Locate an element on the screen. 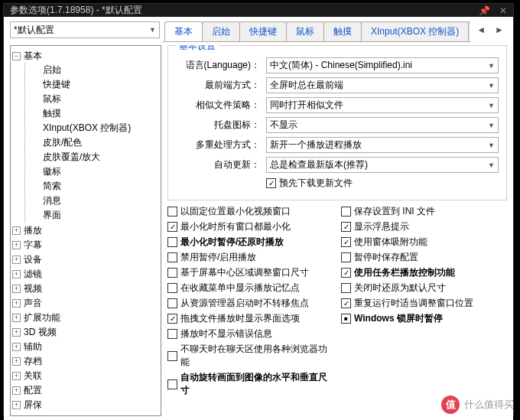 Image resolution: width=520 pixels, height=420 pixels. tree-node: +播放 is located at coordinates (86, 231).